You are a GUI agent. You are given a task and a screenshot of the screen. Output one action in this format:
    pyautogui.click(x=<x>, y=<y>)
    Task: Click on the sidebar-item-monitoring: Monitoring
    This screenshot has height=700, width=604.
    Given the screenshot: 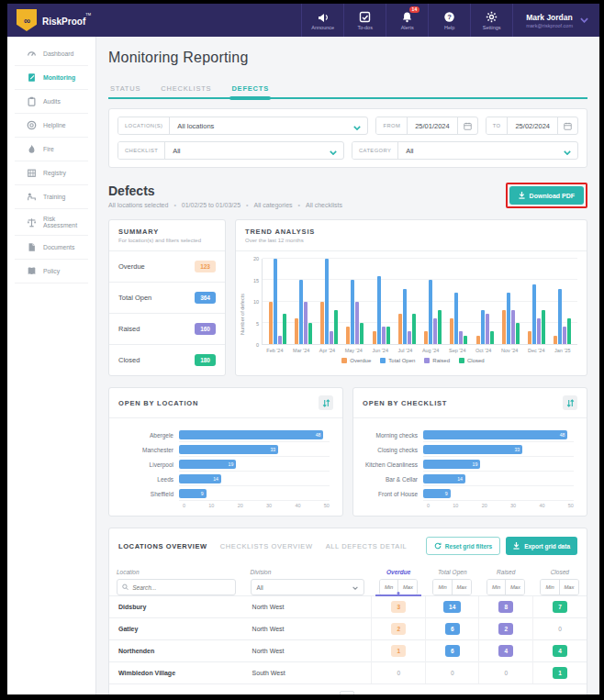 What is the action you would take?
    pyautogui.click(x=51, y=78)
    